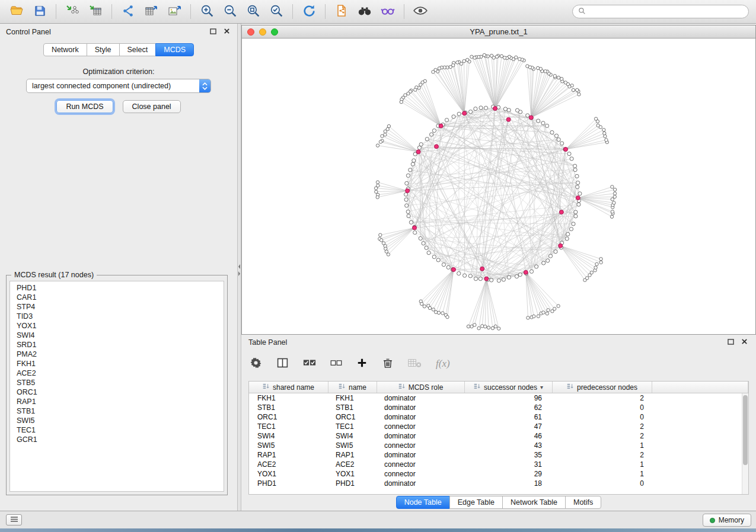 This screenshot has height=532, width=756. What do you see at coordinates (496, 483) in the screenshot?
I see `table-row: PHD1PHD1dominator180` at bounding box center [496, 483].